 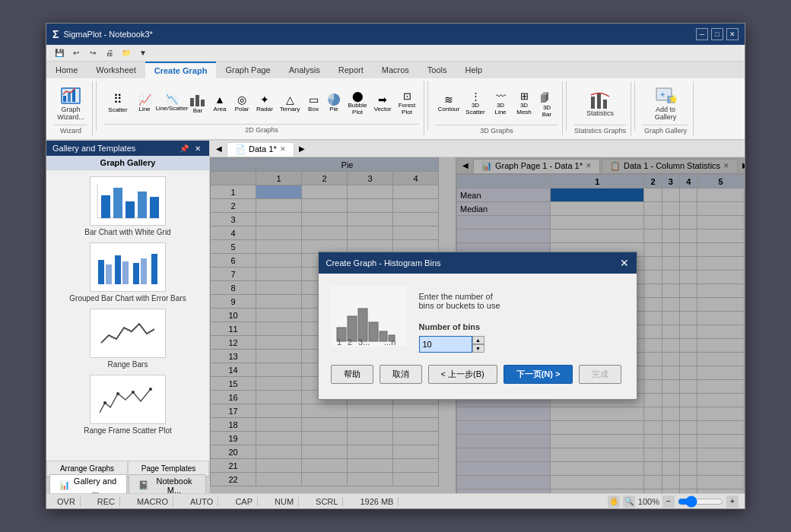 I want to click on status-memory: 1926 MB, so click(x=377, y=502).